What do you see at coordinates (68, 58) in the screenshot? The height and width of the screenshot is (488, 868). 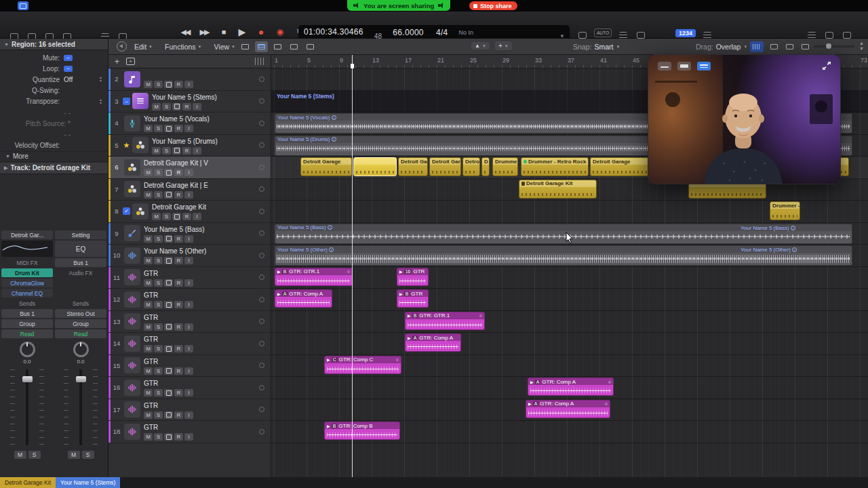 I see `param-toggle: –` at bounding box center [68, 58].